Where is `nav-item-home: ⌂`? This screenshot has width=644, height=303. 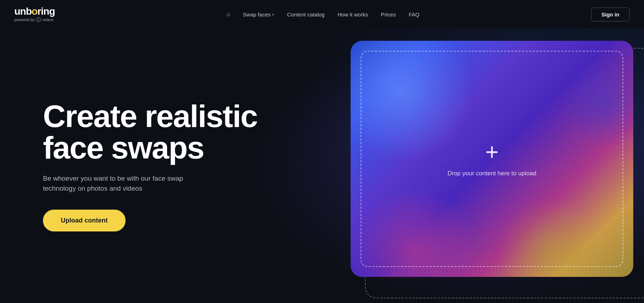 nav-item-home: ⌂ is located at coordinates (228, 14).